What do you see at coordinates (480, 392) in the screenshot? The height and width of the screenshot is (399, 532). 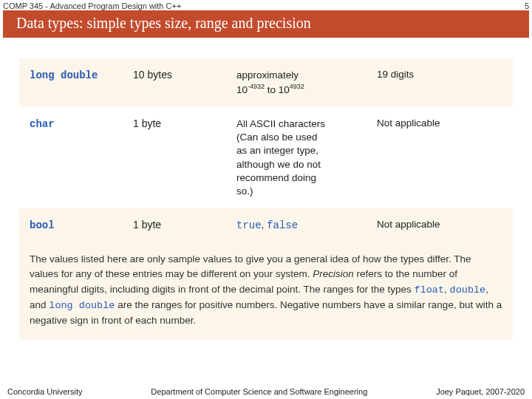 I see `footer-right: Joey Paquet, 2007-2020` at bounding box center [480, 392].